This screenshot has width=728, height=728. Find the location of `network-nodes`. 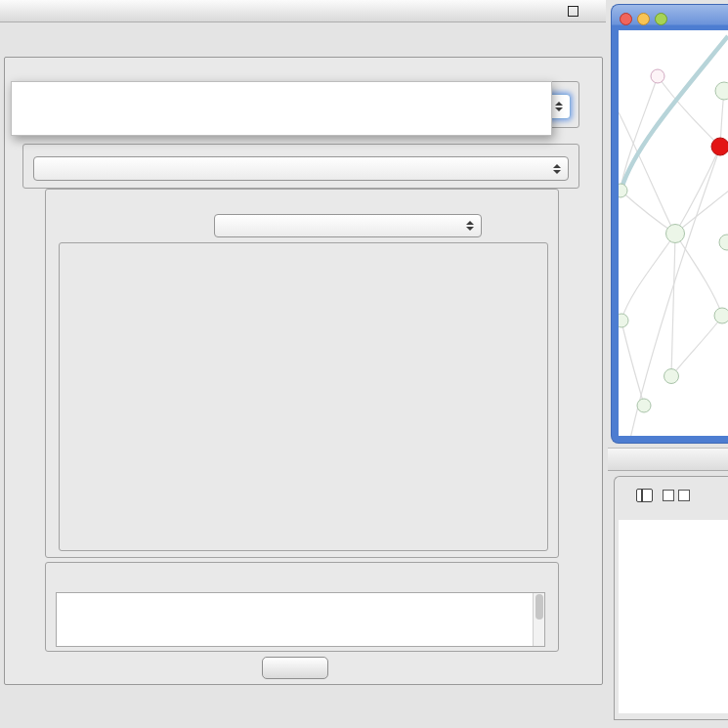

network-nodes is located at coordinates (673, 240).